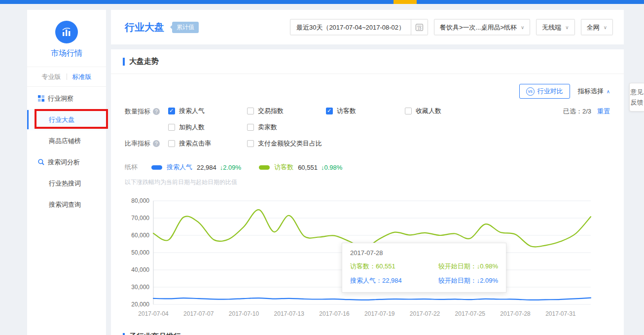 The height and width of the screenshot is (335, 644). I want to click on chart-legend: 纸杯 搜索人气 22,984 ↓2.09% 访客数 60,551 ↓0.98%, so click(367, 163).